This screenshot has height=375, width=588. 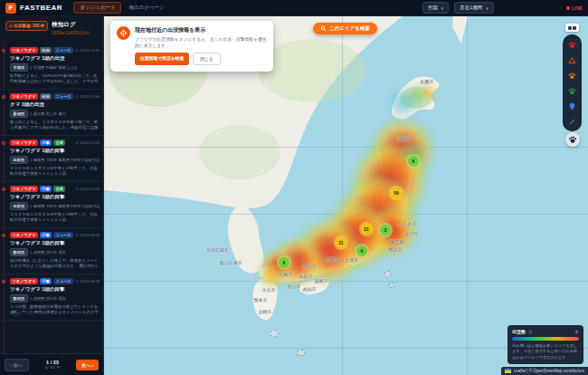 I want to click on cluster-marker: 59, so click(x=396, y=193).